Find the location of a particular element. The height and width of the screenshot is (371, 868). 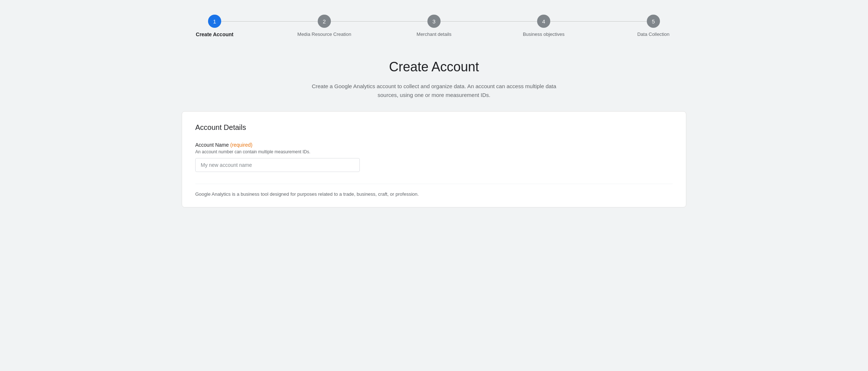

step-2-label: Media Resource Creation is located at coordinates (324, 34).